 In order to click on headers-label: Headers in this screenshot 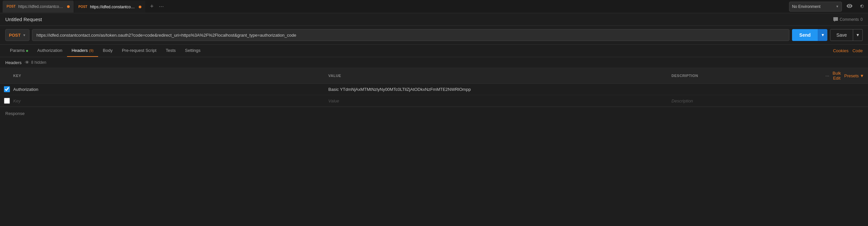, I will do `click(13, 63)`.